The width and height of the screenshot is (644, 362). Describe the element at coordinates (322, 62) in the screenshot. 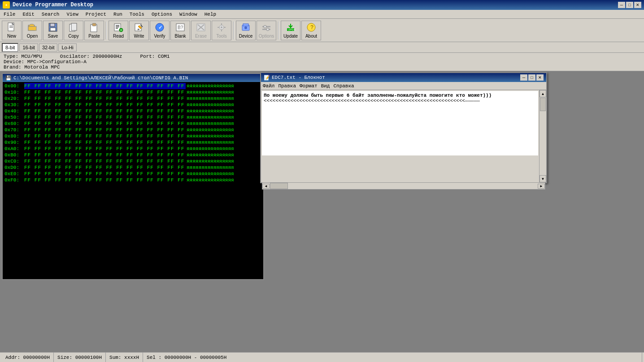

I see `device-info: Type: MCU/MPU Oscilator: 20000000Hz Port…` at that location.